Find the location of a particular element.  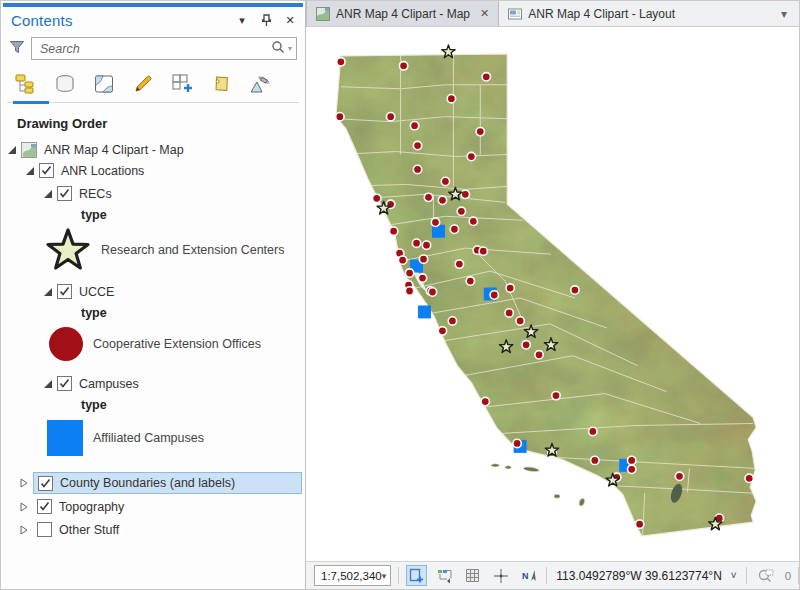

search-box: ▾ is located at coordinates (164, 48).